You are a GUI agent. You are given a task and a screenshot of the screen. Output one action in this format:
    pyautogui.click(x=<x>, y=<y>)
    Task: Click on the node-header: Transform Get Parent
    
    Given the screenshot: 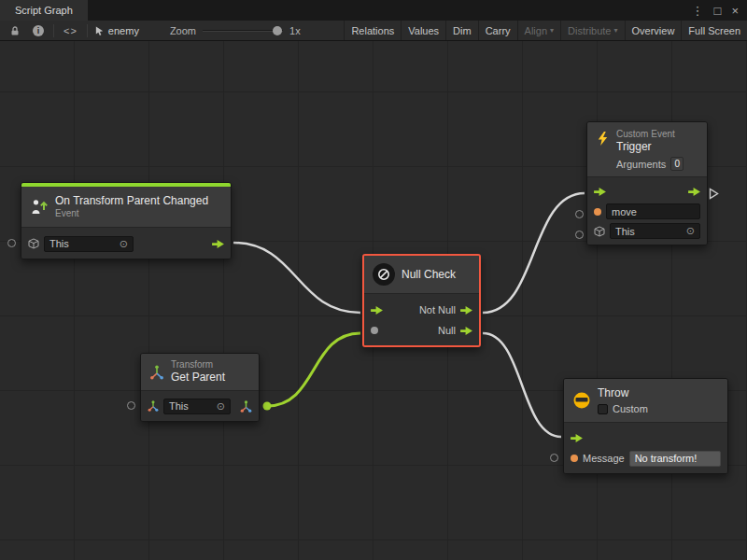 What is the action you would take?
    pyautogui.click(x=200, y=371)
    